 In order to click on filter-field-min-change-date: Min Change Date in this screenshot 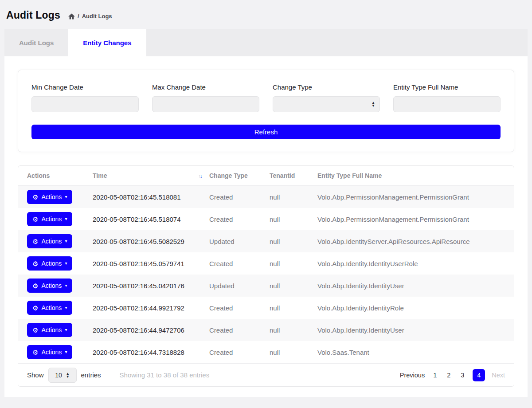, I will do `click(85, 98)`.